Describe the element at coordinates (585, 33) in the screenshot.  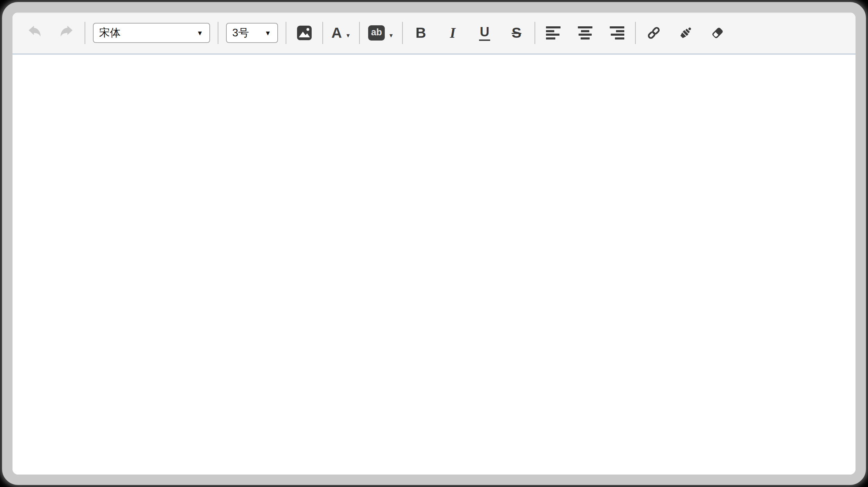
I see `align-center-button` at that location.